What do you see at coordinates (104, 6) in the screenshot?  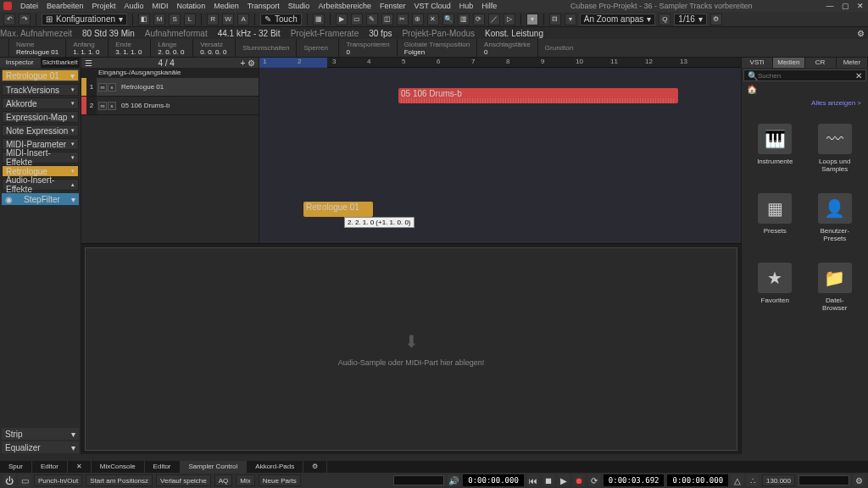 I see `menu-projekt: Projekt` at bounding box center [104, 6].